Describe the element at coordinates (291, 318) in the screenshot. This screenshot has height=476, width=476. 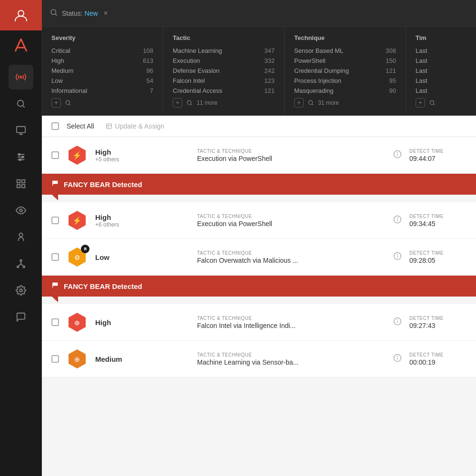
I see `tactic-label-4: TACTIC & TECHNIQUE` at that location.